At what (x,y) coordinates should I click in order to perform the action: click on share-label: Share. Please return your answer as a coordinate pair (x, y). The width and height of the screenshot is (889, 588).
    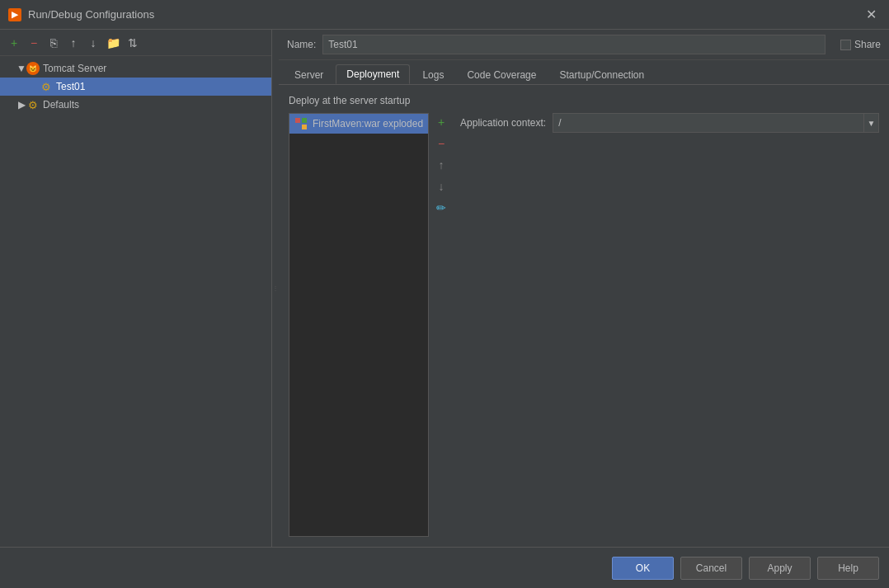
    Looking at the image, I should click on (868, 45).